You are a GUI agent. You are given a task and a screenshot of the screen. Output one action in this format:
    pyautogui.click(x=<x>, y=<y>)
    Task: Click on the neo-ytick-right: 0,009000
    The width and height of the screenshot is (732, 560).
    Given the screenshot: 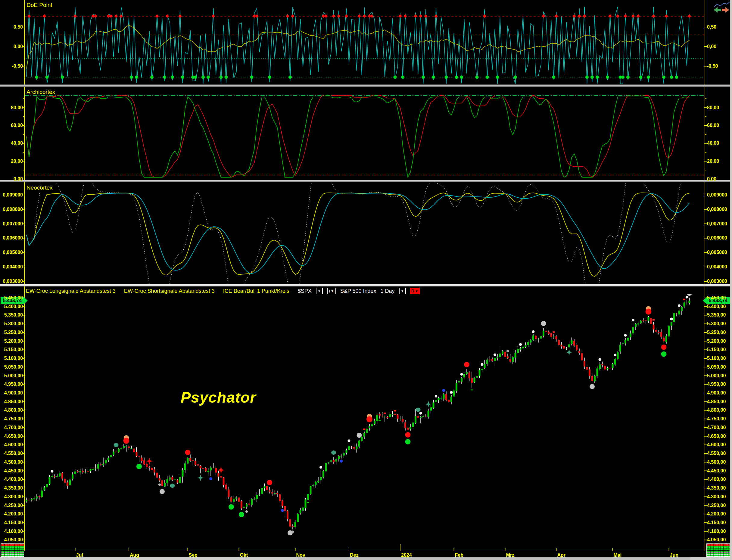 What is the action you would take?
    pyautogui.click(x=717, y=195)
    